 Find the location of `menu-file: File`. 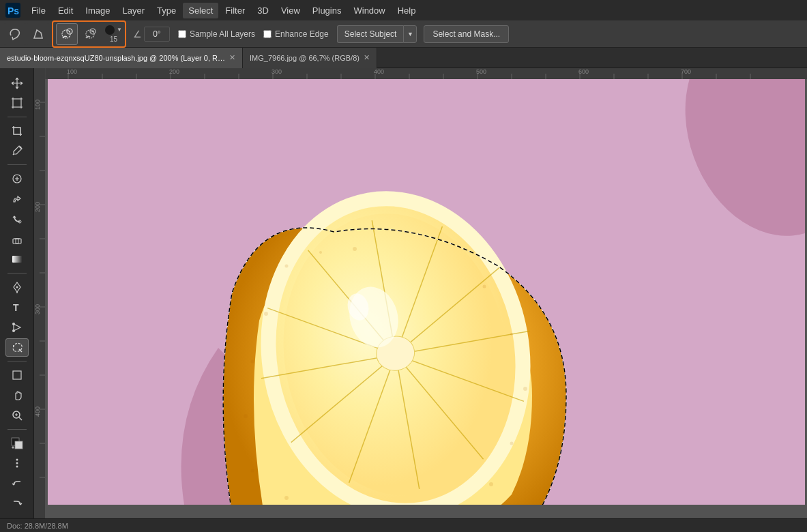

menu-file: File is located at coordinates (38, 11).